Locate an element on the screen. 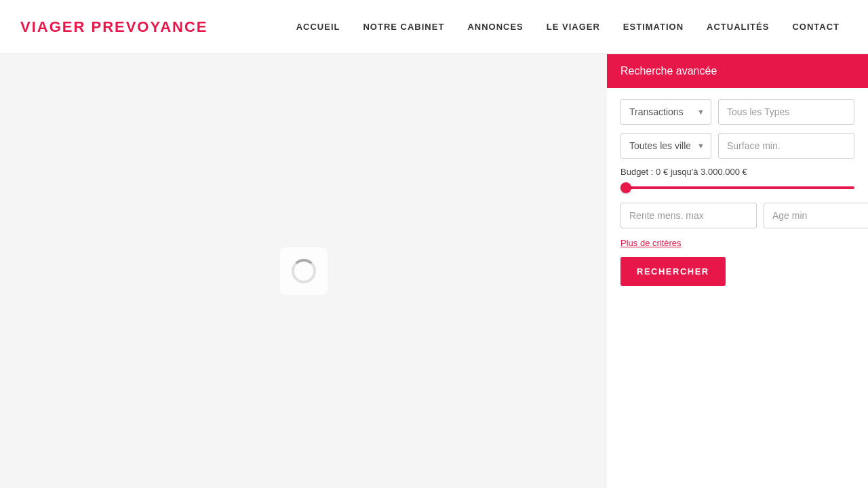  loading-spinner is located at coordinates (304, 271).